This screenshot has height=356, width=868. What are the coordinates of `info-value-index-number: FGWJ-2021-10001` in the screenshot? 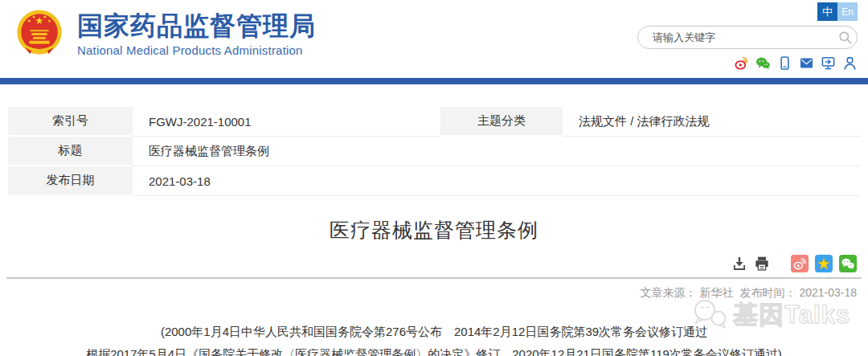 It's located at (286, 122).